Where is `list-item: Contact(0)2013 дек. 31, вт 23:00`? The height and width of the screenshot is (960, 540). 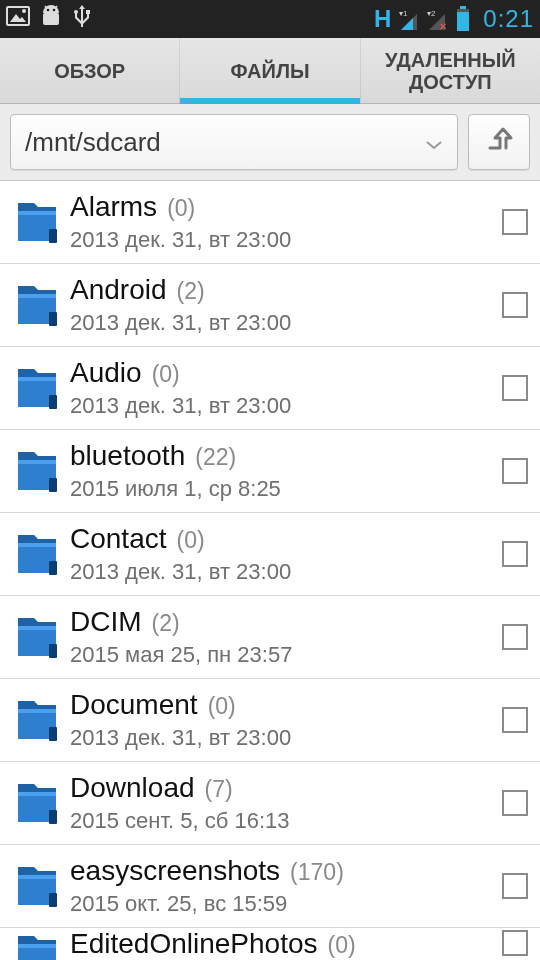
list-item: Contact(0)2013 дек. 31, вт 23:00 is located at coordinates (270, 554).